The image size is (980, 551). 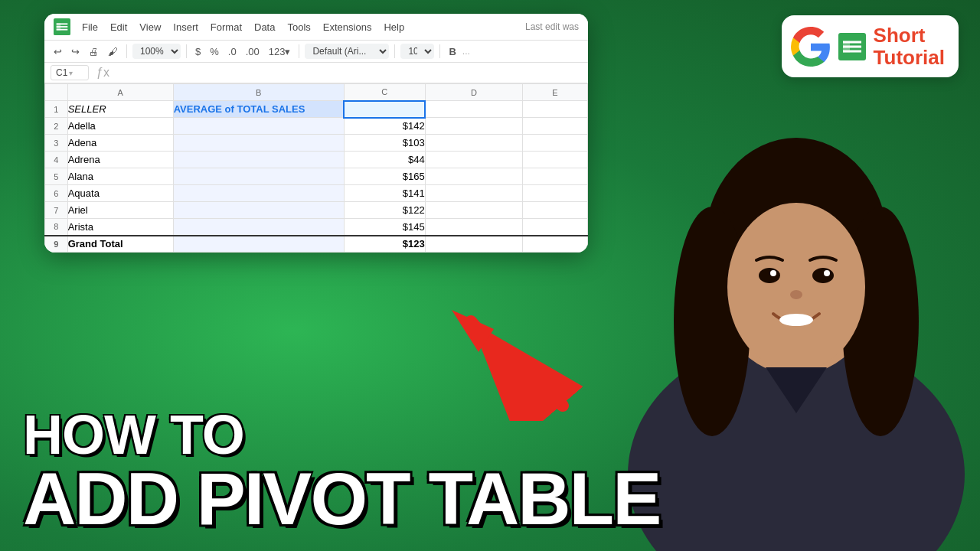 I want to click on cell-e4, so click(x=556, y=160).